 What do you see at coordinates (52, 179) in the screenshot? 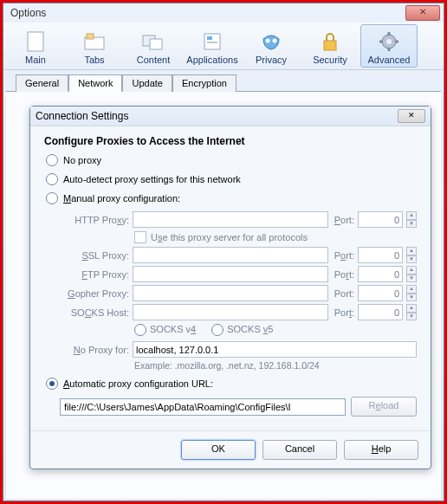
I see `radio-auto-detect` at bounding box center [52, 179].